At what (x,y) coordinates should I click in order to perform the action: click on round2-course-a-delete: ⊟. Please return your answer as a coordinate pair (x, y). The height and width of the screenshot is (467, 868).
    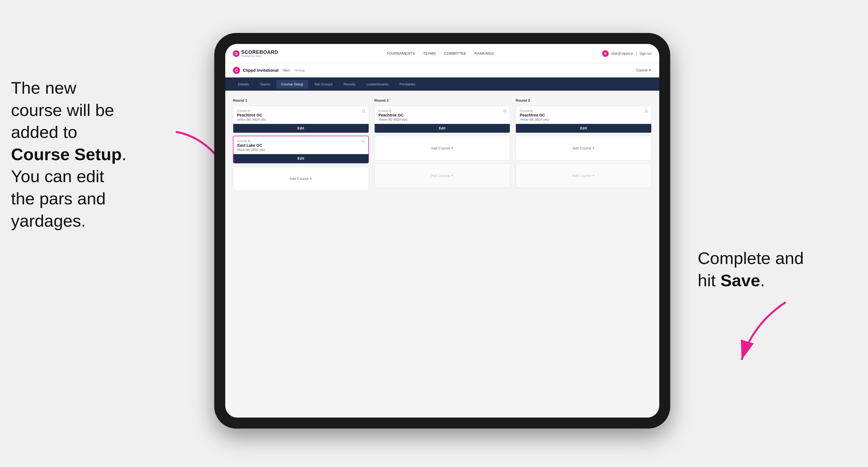
    Looking at the image, I should click on (505, 111).